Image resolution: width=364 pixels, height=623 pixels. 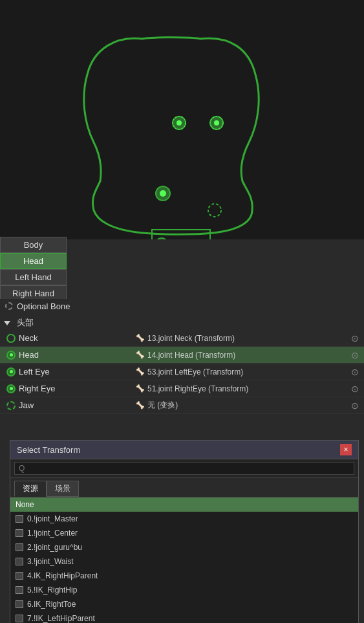 I want to click on bone-dot-left-eye, so click(x=11, y=372).